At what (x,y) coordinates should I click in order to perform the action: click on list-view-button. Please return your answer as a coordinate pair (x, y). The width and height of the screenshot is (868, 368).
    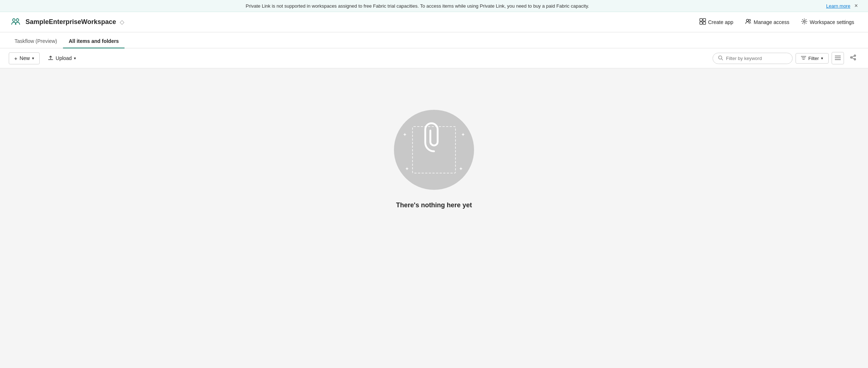
    Looking at the image, I should click on (838, 58).